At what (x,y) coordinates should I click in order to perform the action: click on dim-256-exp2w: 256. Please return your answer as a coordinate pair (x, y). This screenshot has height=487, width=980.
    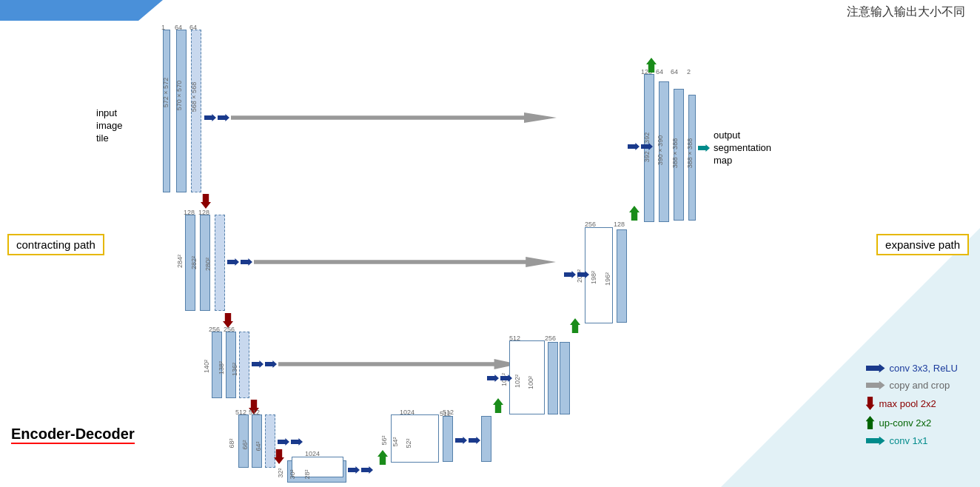
    Looking at the image, I should click on (591, 224).